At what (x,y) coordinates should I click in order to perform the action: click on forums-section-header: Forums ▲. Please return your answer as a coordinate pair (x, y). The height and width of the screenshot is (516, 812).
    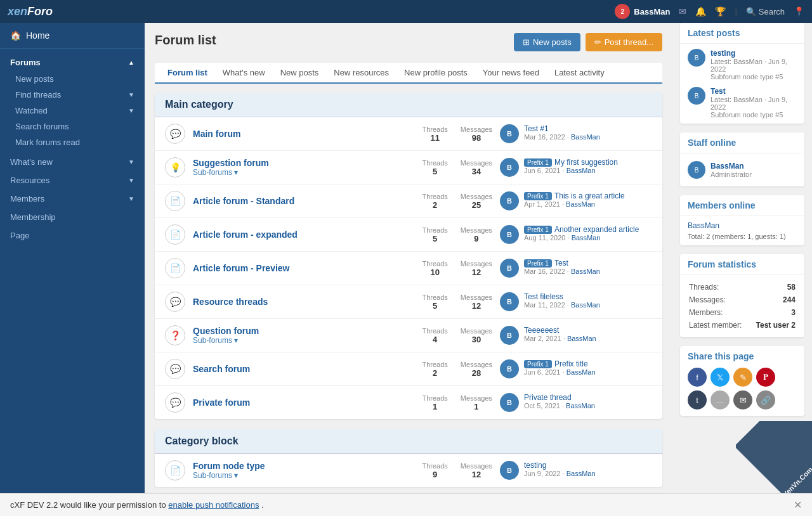
    Looking at the image, I should click on (72, 62).